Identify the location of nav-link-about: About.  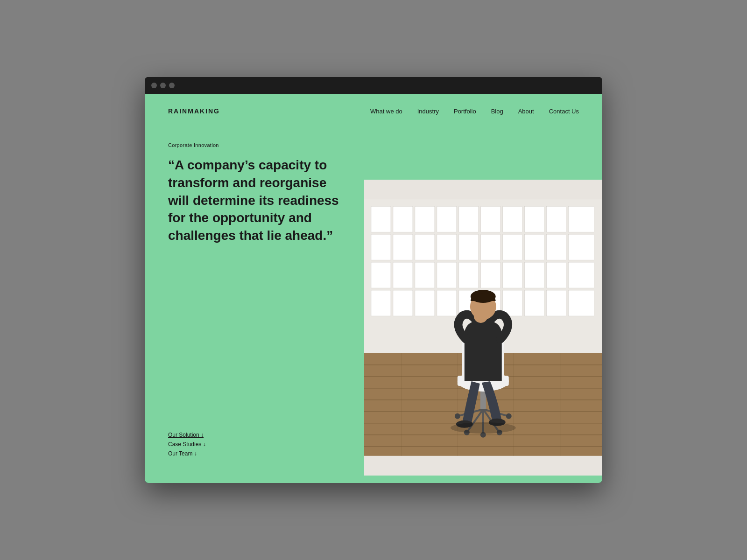
(526, 111).